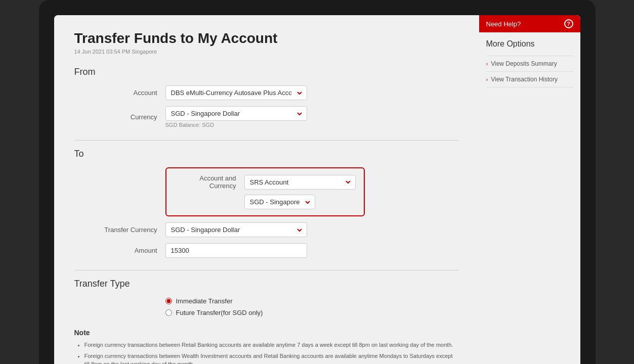 This screenshot has width=634, height=364. Describe the element at coordinates (236, 125) in the screenshot. I see `balance-hint: SGD Balance: SGD` at that location.